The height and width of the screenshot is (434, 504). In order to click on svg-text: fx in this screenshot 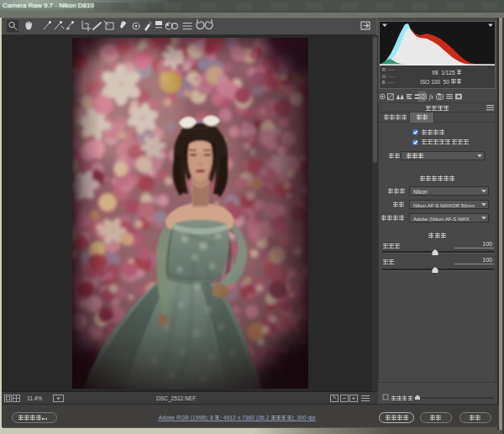, I will do `click(432, 97)`.